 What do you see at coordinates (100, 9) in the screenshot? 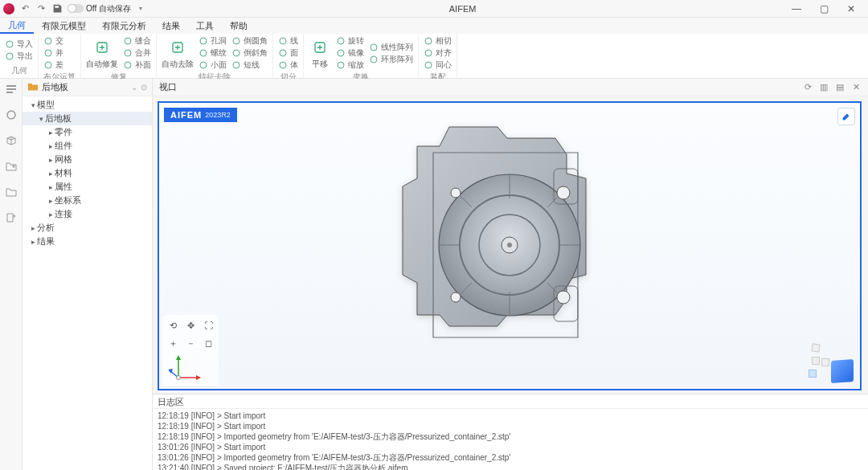
I see `autosave-toggle: Off 自动保存` at bounding box center [100, 9].